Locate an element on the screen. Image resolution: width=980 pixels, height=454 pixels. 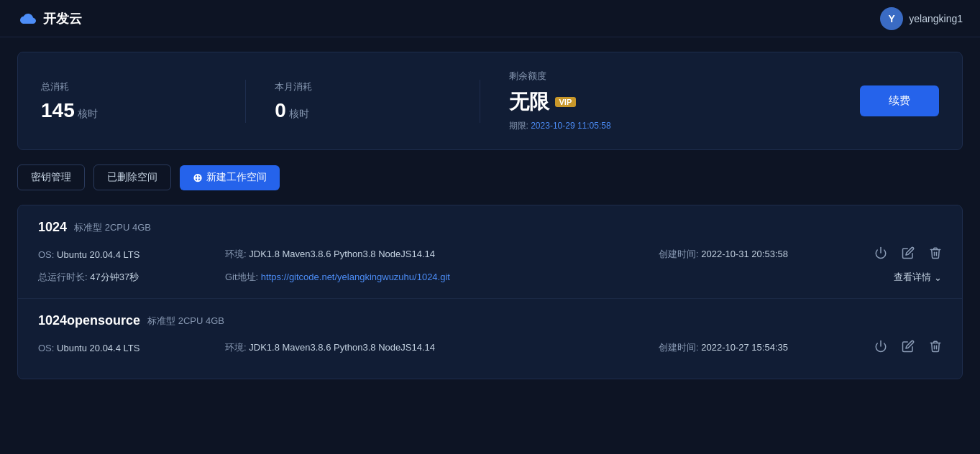
expire-label: 期限: is located at coordinates (519, 126).